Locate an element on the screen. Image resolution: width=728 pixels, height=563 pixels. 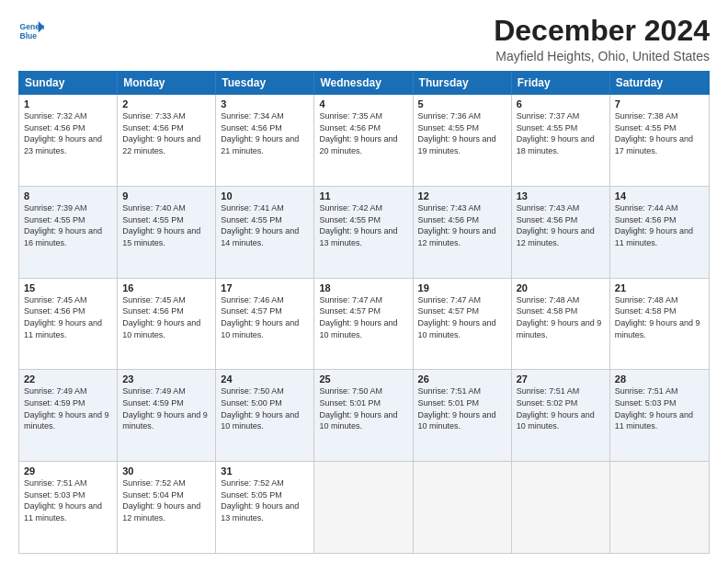
header-day-tuesday: Tuesday is located at coordinates (265, 83).